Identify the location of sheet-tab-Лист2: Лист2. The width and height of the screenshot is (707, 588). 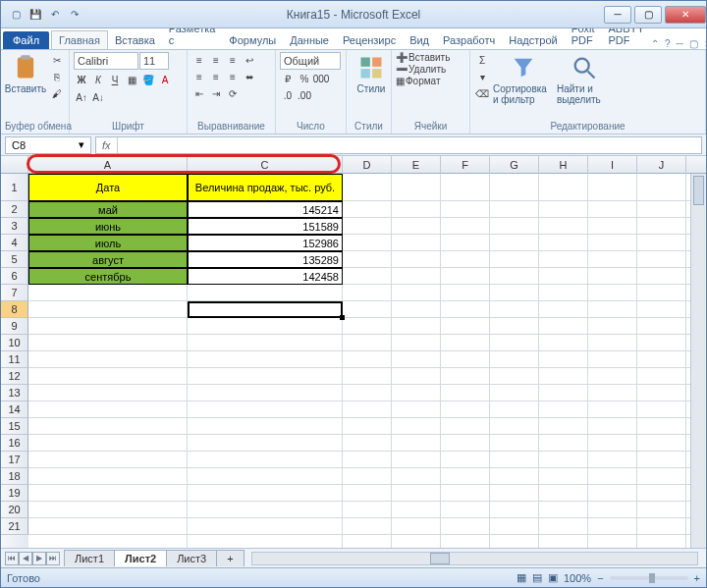
(140, 558).